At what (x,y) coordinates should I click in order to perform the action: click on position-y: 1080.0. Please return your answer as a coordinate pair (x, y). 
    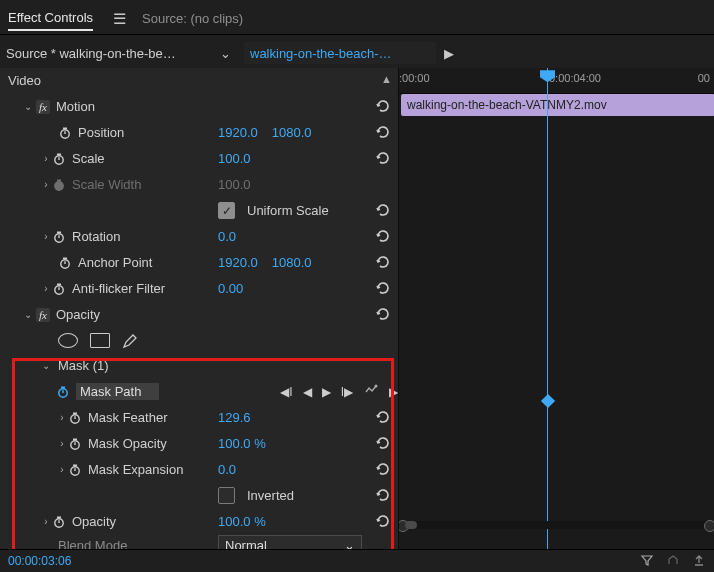
    Looking at the image, I should click on (292, 132).